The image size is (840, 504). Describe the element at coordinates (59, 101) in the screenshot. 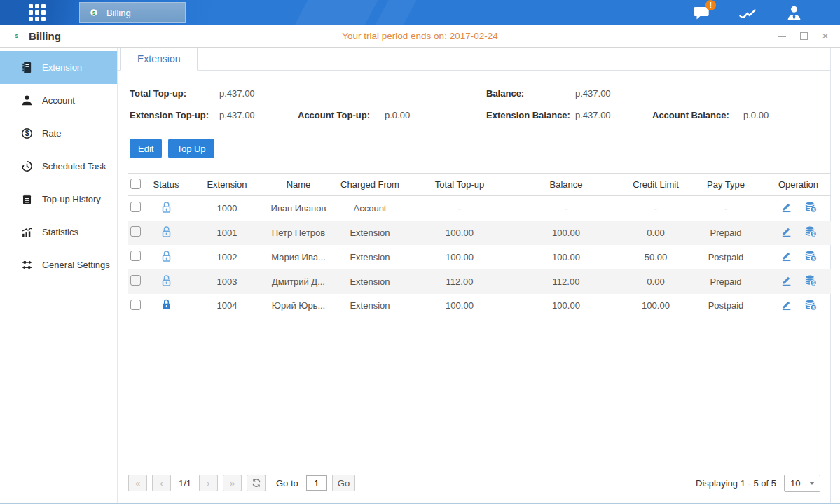

I see `sidebar-item-account: Account` at that location.